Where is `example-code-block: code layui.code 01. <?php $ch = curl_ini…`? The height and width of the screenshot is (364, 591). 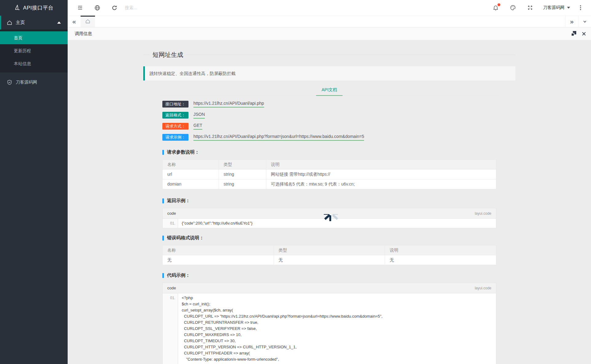 example-code-block: code layui.code 01. <?php $ch = curl_ini… is located at coordinates (329, 323).